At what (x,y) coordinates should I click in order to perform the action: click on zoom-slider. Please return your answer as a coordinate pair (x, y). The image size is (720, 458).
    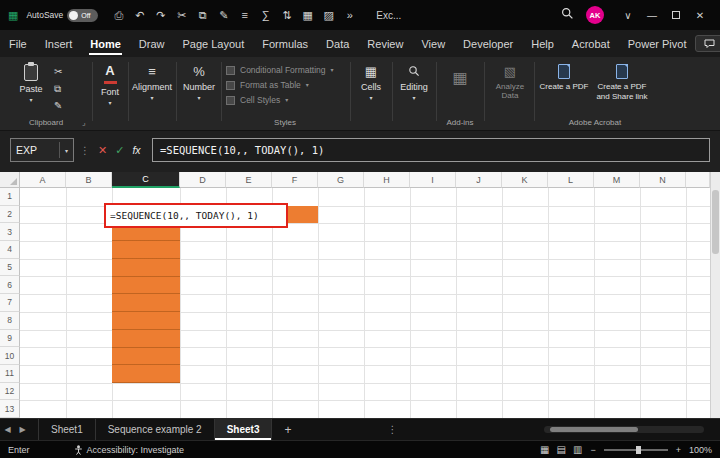
    Looking at the image, I should click on (636, 450).